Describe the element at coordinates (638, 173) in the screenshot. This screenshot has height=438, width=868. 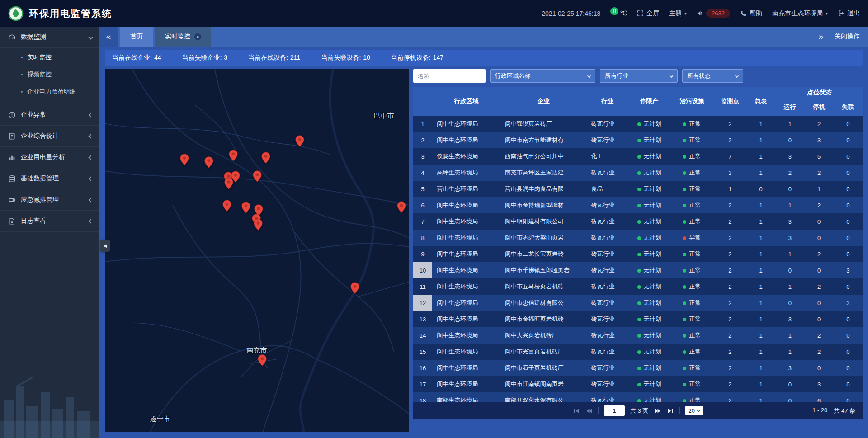
I see `table-row: 4高坪生态环境局南充市高坪区王家店建砖瓦行业无计划正常31220` at that location.